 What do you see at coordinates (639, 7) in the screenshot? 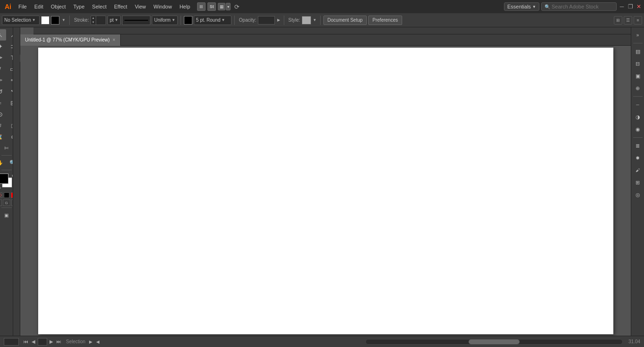
I see `close-button: ✕` at bounding box center [639, 7].